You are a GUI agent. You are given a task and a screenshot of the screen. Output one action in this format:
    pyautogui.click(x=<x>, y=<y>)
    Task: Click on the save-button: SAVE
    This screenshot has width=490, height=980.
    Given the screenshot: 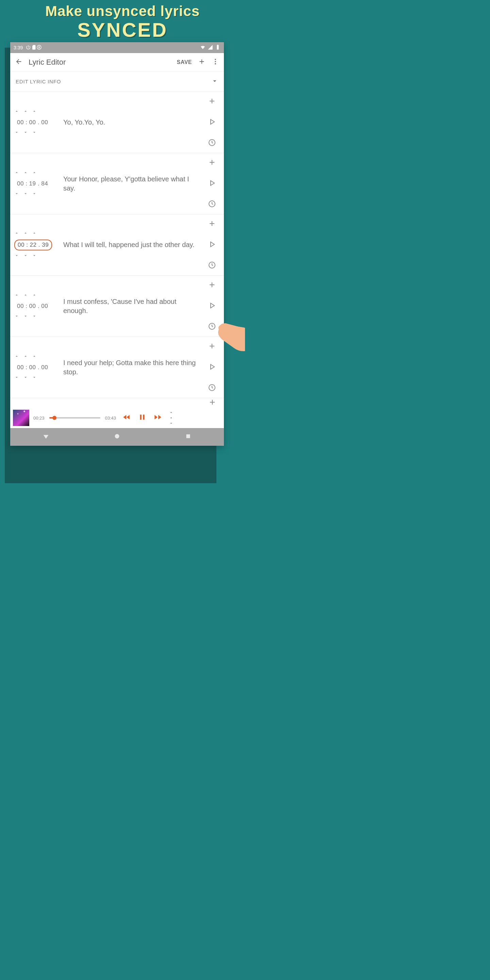 What is the action you would take?
    pyautogui.click(x=184, y=62)
    